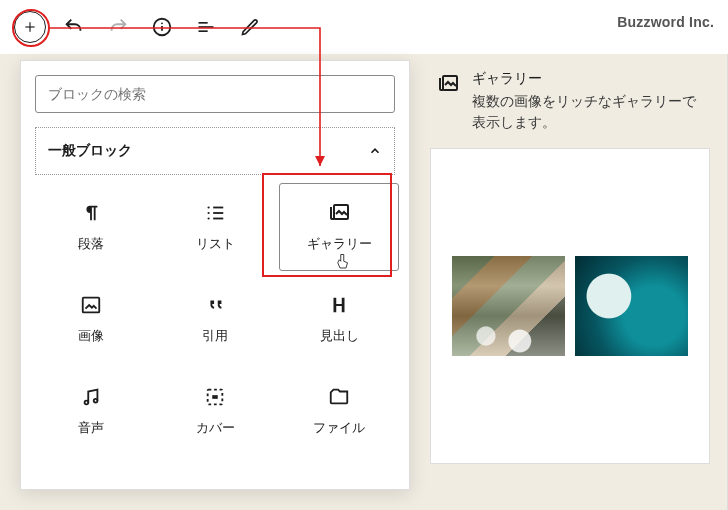 This screenshot has width=728, height=510. Describe the element at coordinates (206, 27) in the screenshot. I see `outline-icon` at that location.